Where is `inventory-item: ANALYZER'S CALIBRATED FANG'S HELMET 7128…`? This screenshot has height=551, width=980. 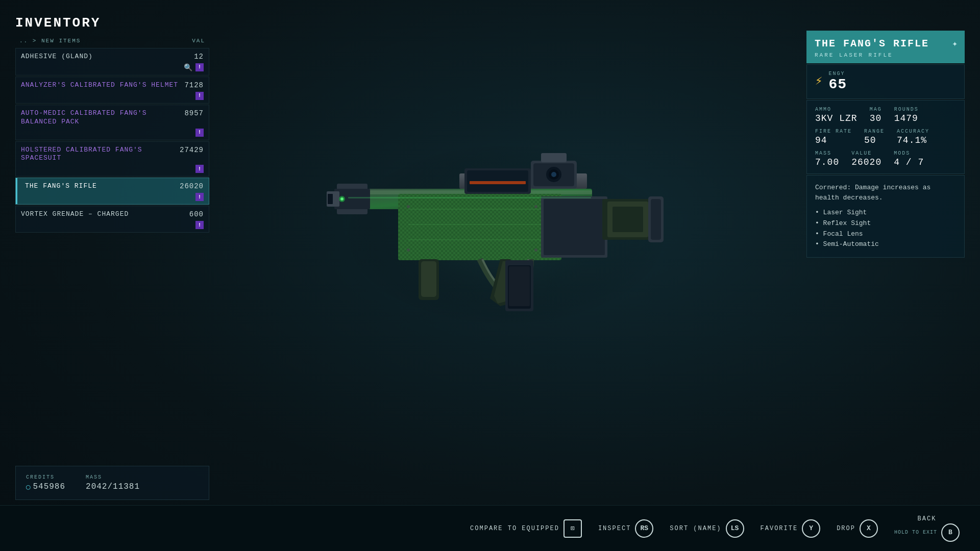
inventory-item: ANALYZER'S CALIBRATED FANG'S HELMET 7128… is located at coordinates (112, 90).